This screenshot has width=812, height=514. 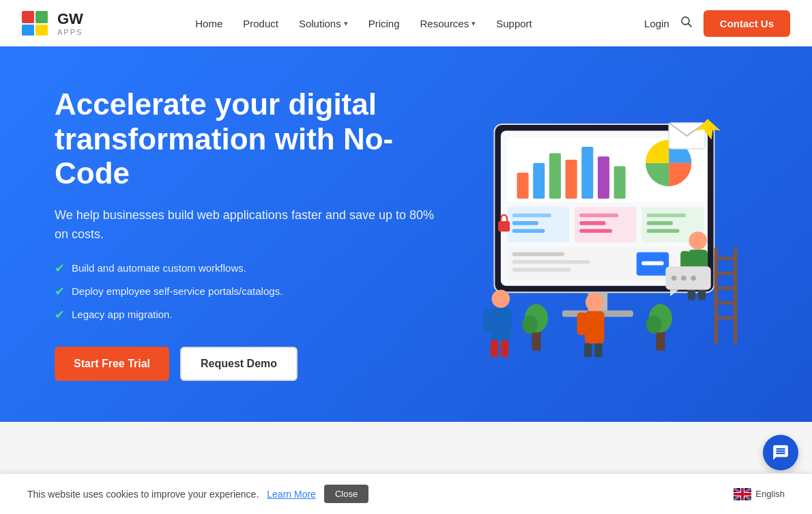 I want to click on contact-us-button: Contact Us, so click(x=746, y=23).